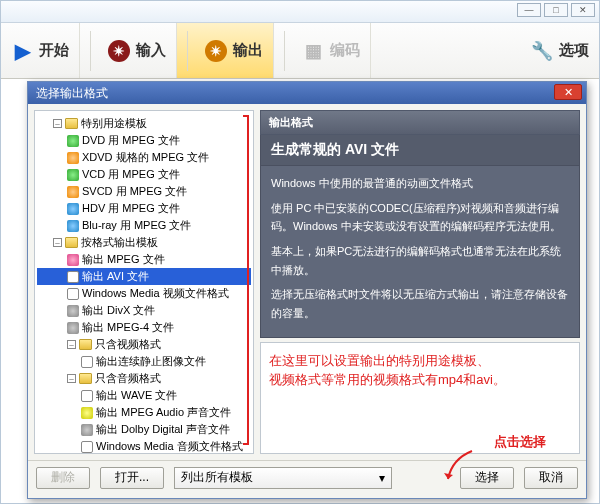  Describe the element at coordinates (144, 276) in the screenshot. I see `tree-item-selected: 输出 AVI 文件` at that location.